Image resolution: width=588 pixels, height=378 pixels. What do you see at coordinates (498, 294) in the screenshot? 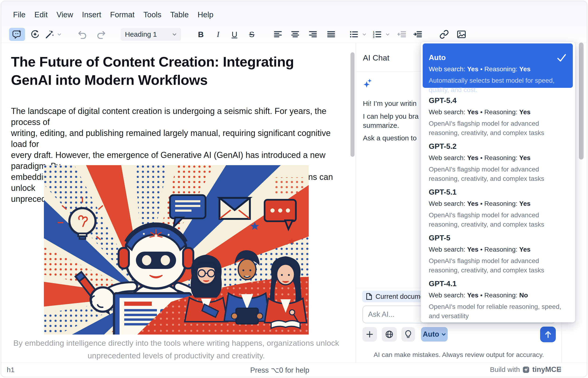
I see `model-option-gpt-4-1: GPT-4.1 Web search: Yes • Reasoning: No …` at bounding box center [498, 294].